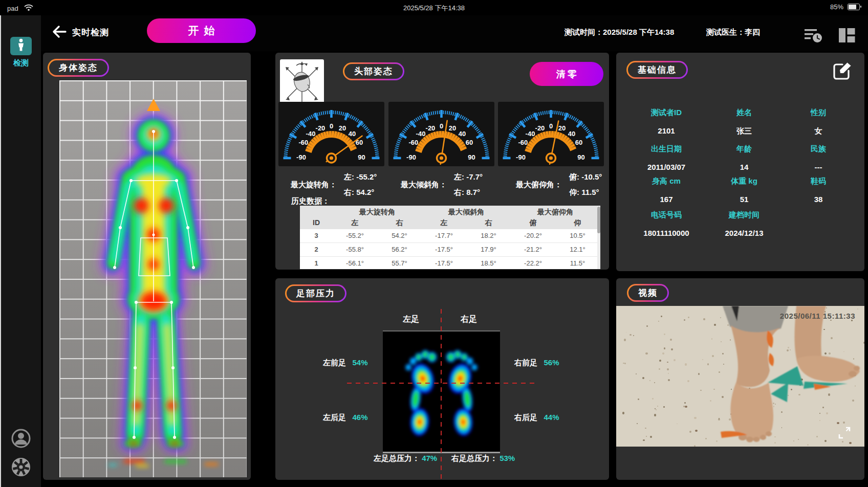  I want to click on back-button, so click(59, 32).